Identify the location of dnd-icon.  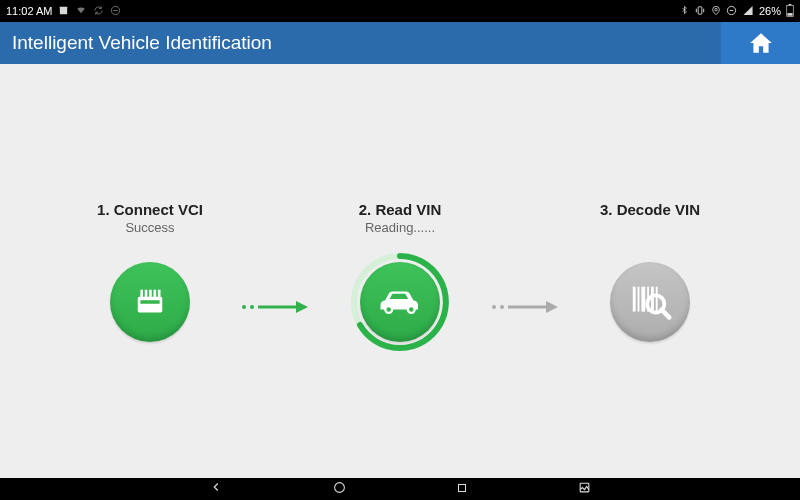
(116, 12).